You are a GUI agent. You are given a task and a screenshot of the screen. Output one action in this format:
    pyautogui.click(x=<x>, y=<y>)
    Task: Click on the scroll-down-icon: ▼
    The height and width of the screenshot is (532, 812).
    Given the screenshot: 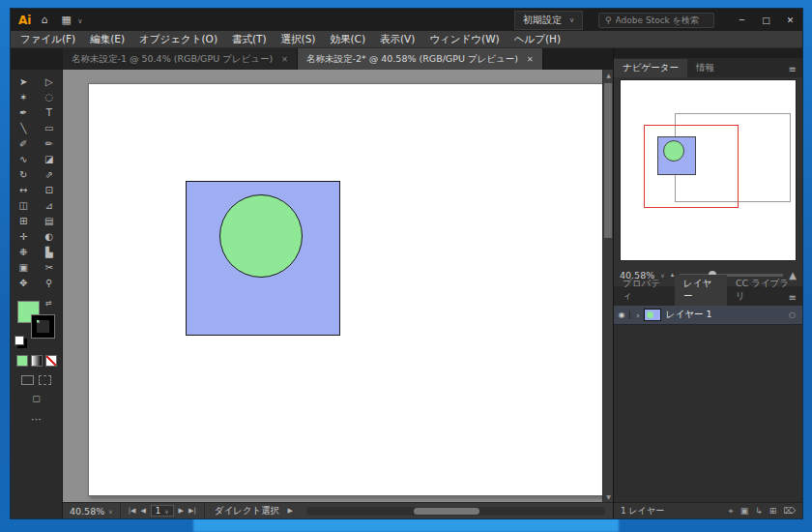 What is the action you would take?
    pyautogui.click(x=608, y=497)
    